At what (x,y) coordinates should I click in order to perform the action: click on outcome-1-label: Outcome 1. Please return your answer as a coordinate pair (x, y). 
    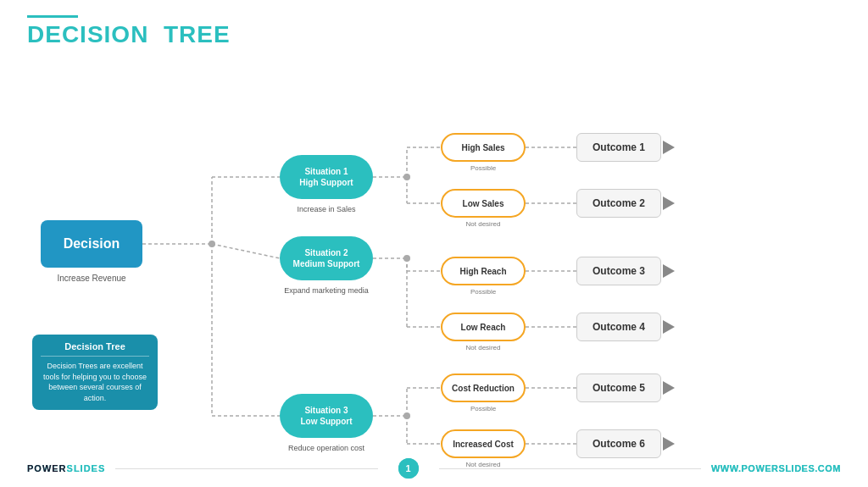
    Looking at the image, I should click on (619, 147).